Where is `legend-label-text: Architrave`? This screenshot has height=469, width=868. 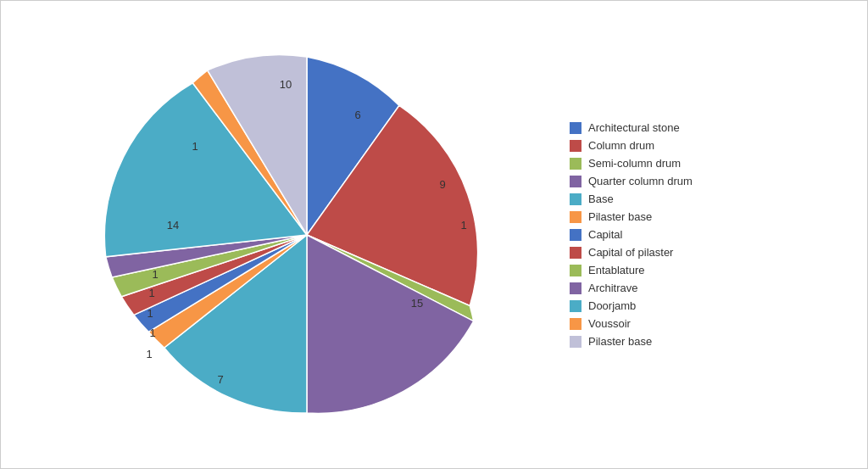
legend-label-text: Architrave is located at coordinates (614, 288).